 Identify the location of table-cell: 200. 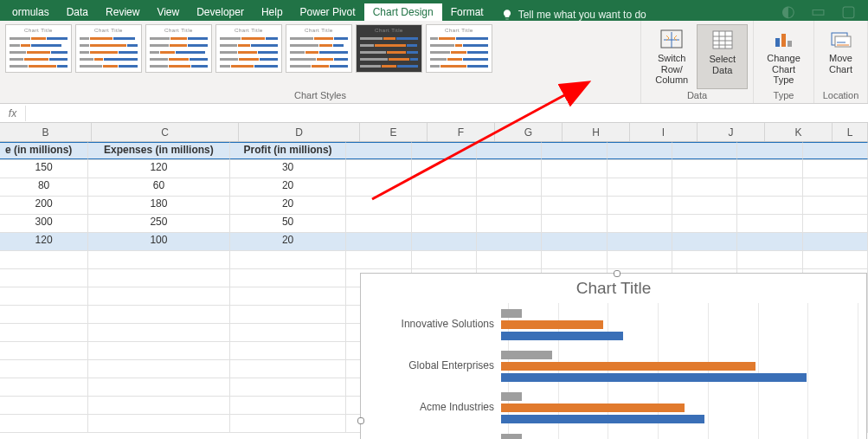
(44, 205).